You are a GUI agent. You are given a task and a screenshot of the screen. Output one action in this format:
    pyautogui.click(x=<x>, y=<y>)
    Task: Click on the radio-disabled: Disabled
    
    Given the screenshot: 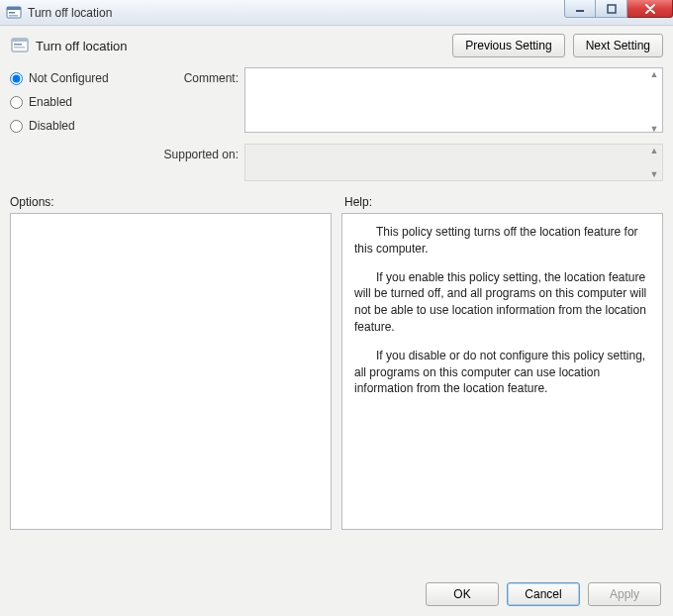 What is the action you would take?
    pyautogui.click(x=77, y=126)
    